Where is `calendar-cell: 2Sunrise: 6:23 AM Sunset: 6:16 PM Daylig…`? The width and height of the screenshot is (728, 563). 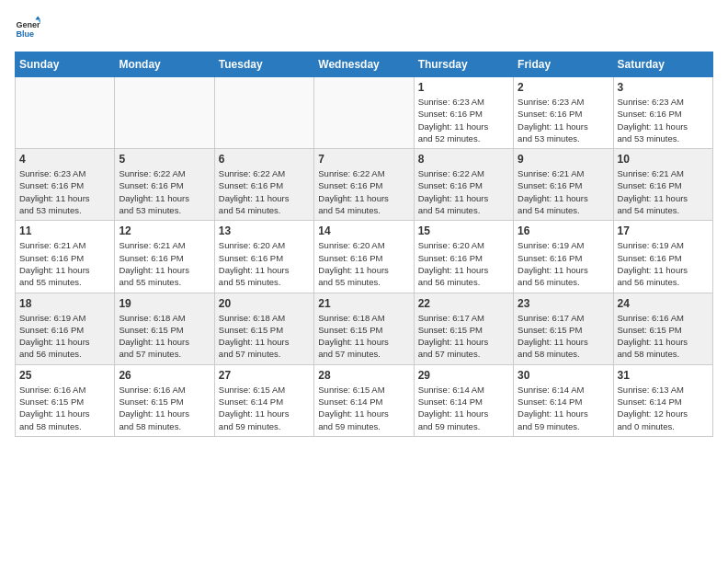
calendar-cell: 2Sunrise: 6:23 AM Sunset: 6:16 PM Daylig… is located at coordinates (563, 113).